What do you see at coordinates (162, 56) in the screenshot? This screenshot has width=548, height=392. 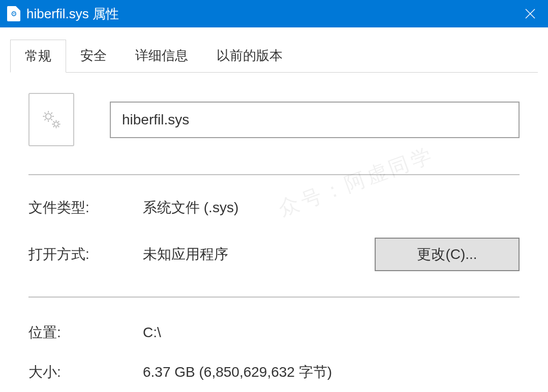 I see `tab-details: 详细信息` at bounding box center [162, 56].